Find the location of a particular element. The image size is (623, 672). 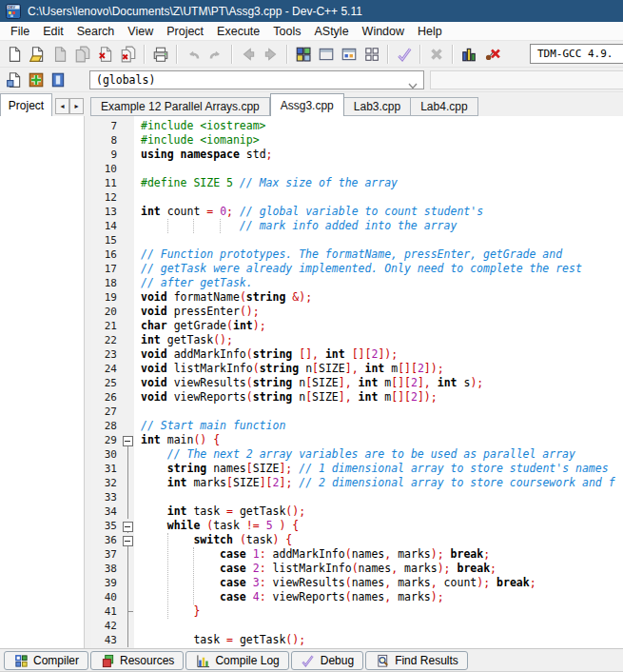

line-number: 19 is located at coordinates (107, 297).